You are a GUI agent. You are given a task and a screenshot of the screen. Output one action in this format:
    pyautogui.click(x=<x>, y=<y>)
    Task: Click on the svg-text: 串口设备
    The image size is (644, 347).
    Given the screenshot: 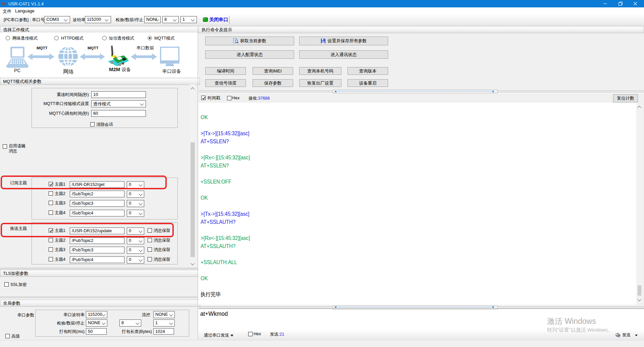 What is the action you would take?
    pyautogui.click(x=172, y=71)
    